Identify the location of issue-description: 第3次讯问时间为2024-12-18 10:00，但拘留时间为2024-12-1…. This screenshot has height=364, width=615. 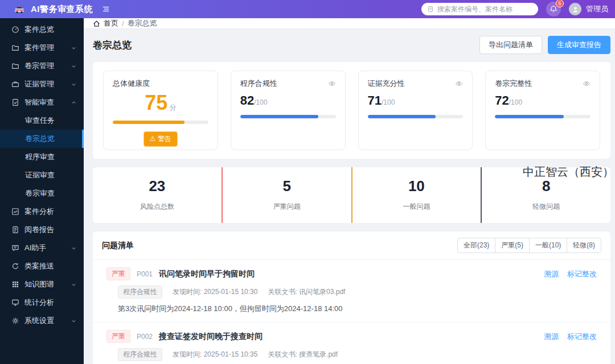
(352, 309).